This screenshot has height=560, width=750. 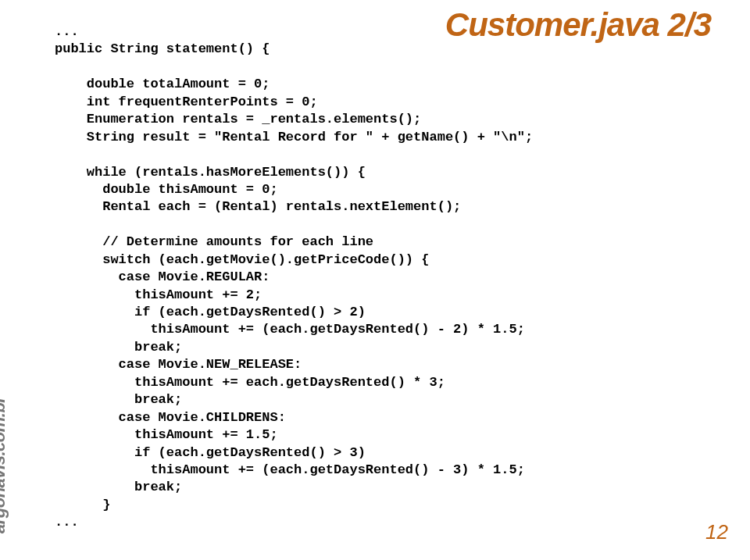 What do you see at coordinates (5, 465) in the screenshot?
I see `brand-watermark: argonavis.com.br` at bounding box center [5, 465].